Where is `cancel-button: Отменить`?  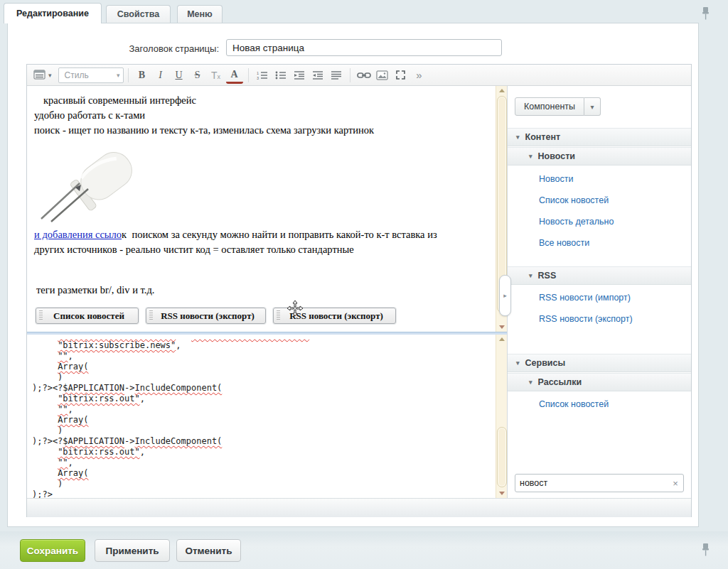
cancel-button: Отменить is located at coordinates (209, 551).